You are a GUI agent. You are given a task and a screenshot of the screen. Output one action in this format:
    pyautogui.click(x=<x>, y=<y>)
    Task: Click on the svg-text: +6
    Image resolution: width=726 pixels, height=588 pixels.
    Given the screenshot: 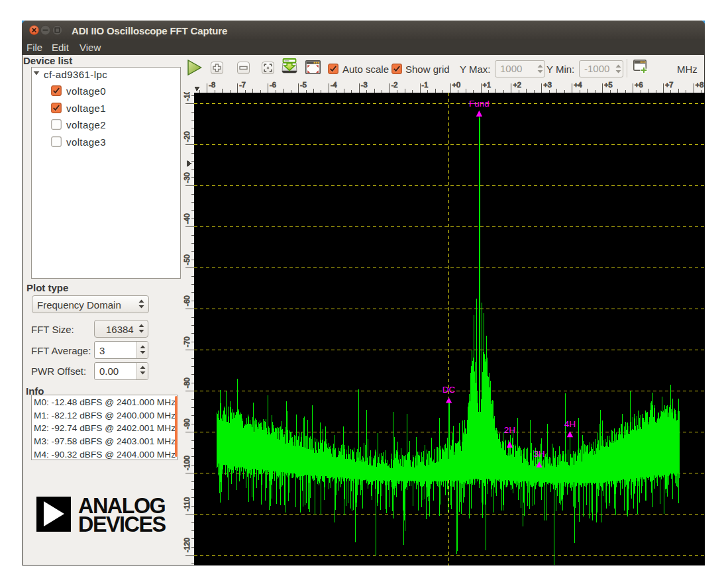 What is the action you would take?
    pyautogui.click(x=639, y=85)
    